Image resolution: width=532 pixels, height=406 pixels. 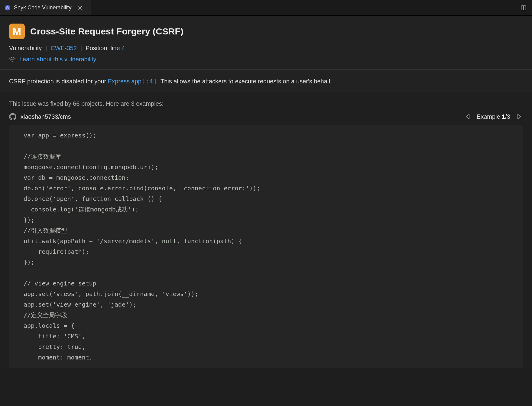 I want to click on vuln-header: M Cross-Site Request Forgery (CSRF) Vuln…, so click(x=266, y=43).